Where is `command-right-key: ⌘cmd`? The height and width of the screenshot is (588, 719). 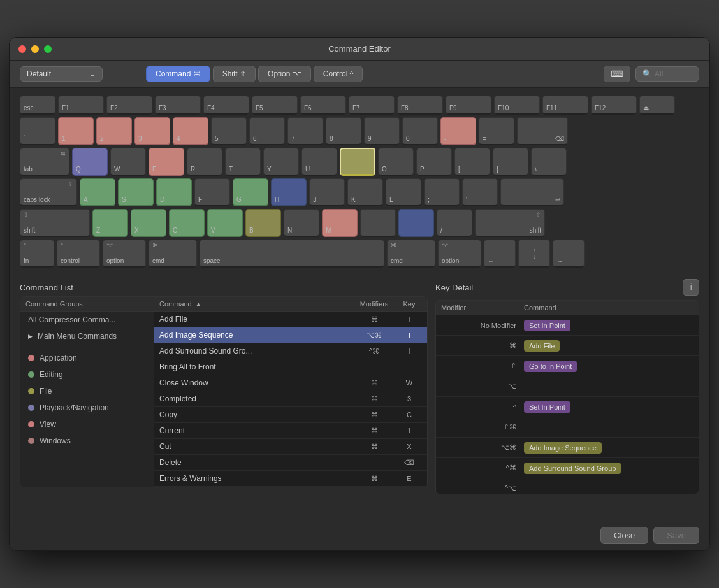 command-right-key: ⌘cmd is located at coordinates (411, 254).